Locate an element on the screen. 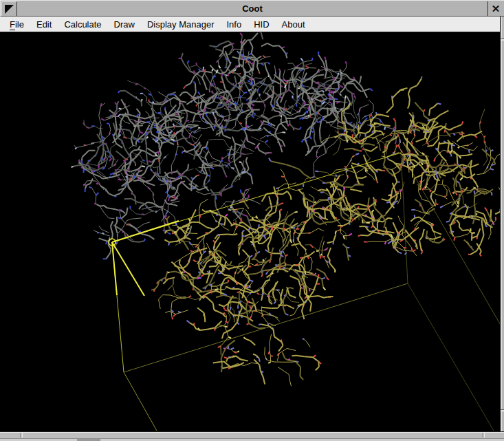 Image resolution: width=504 pixels, height=441 pixels. background-window-strip is located at coordinates (252, 440).